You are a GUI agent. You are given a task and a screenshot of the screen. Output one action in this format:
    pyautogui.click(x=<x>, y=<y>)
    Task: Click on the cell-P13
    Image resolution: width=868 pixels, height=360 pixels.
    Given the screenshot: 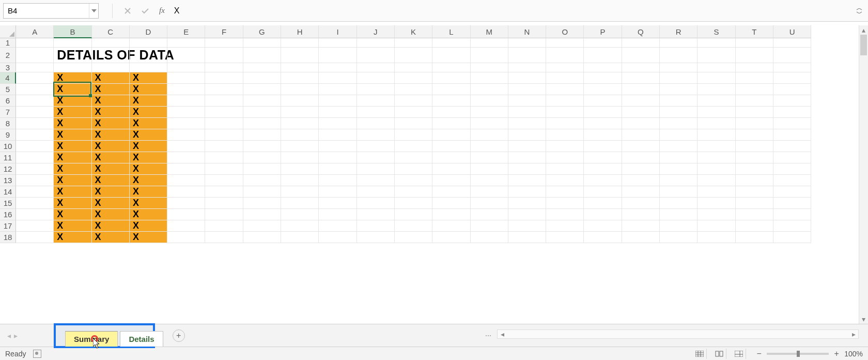 What is the action you would take?
    pyautogui.click(x=602, y=181)
    